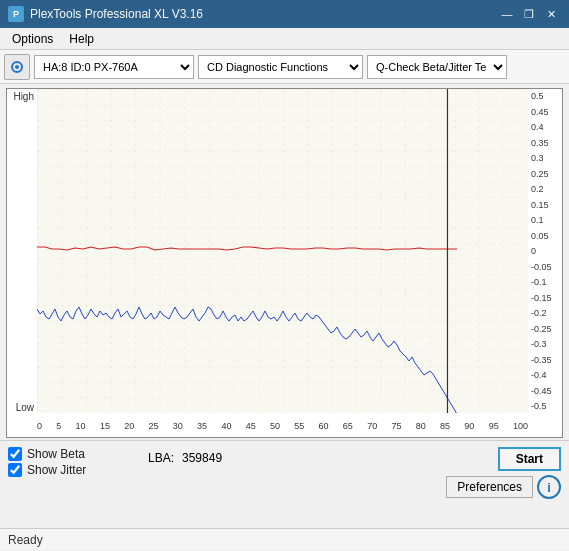 This screenshot has height=551, width=569. Describe the element at coordinates (504, 487) in the screenshot. I see `pref-info-row: Preferences i` at that location.